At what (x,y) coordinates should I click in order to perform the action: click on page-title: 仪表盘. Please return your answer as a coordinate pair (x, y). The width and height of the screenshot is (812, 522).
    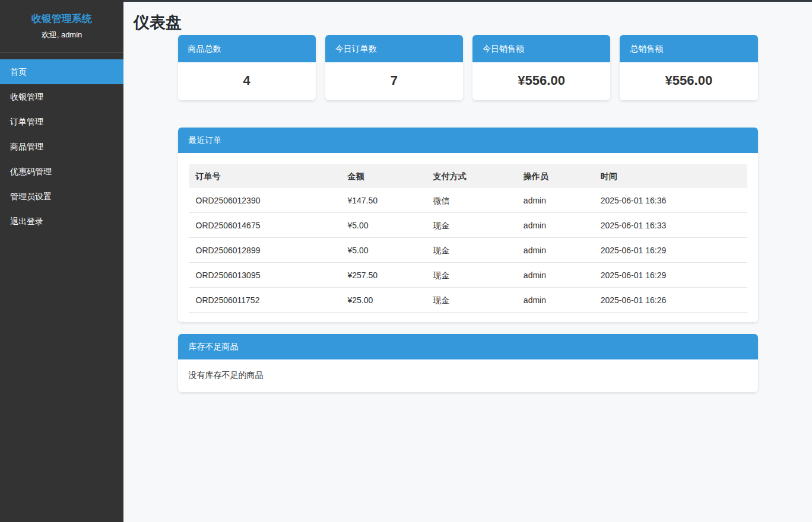
    Looking at the image, I should click on (472, 23).